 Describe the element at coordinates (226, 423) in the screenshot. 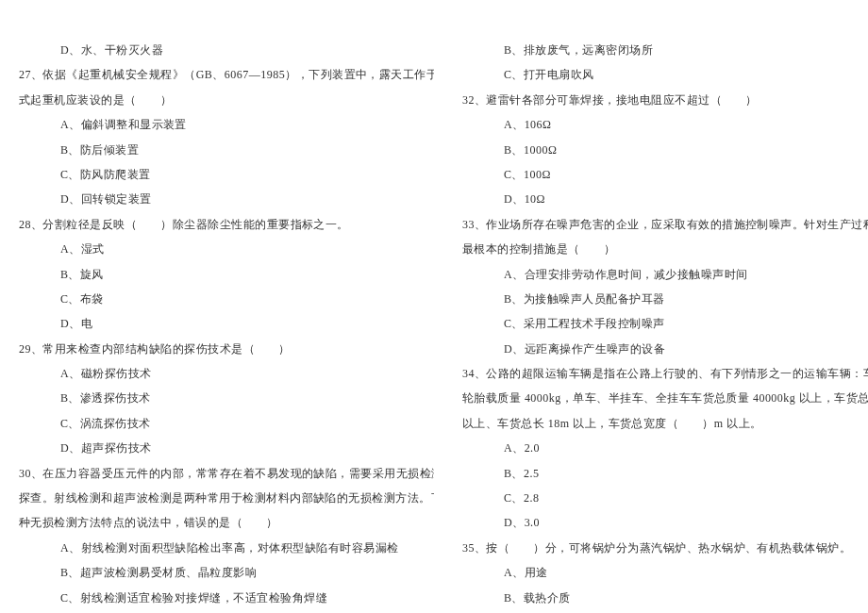

I see `option-text: C、涡流探伤技术` at that location.